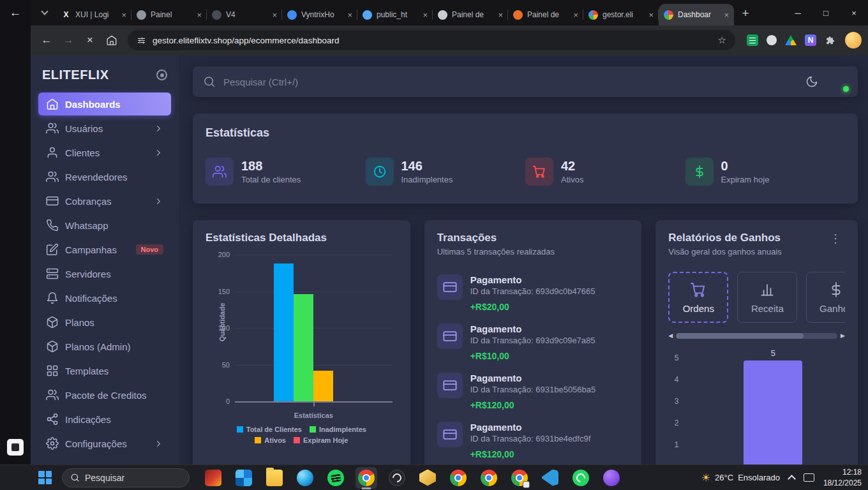 The image size is (868, 490). Describe the element at coordinates (740, 477) in the screenshot. I see `weather-widget: ☀ 26°C Ensolarado` at that location.